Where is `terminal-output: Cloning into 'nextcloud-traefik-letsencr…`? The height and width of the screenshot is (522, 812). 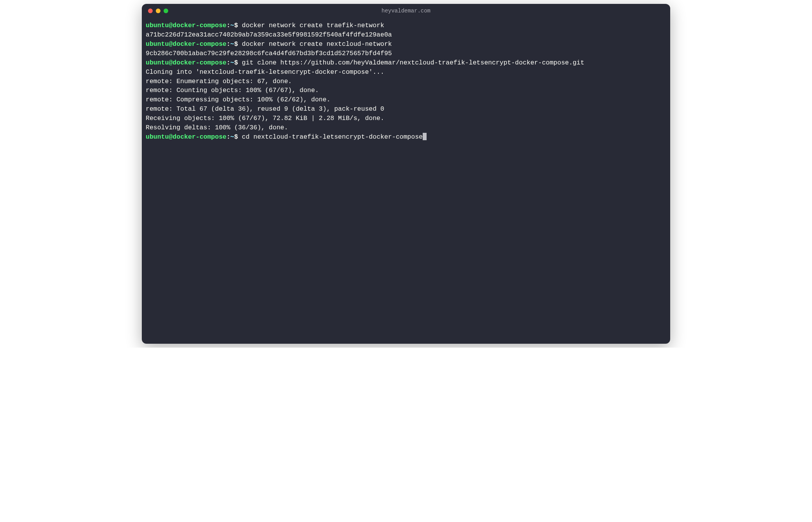
terminal-output: Cloning into 'nextcloud-traefik-letsencr… is located at coordinates (406, 72).